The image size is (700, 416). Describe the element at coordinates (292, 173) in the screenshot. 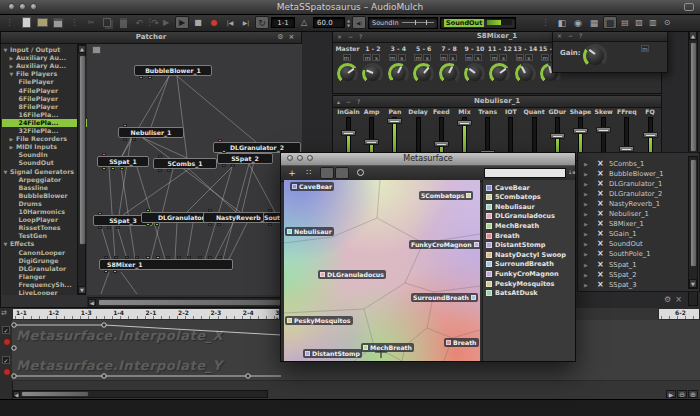

I see `add-snapshot-button: +` at that location.